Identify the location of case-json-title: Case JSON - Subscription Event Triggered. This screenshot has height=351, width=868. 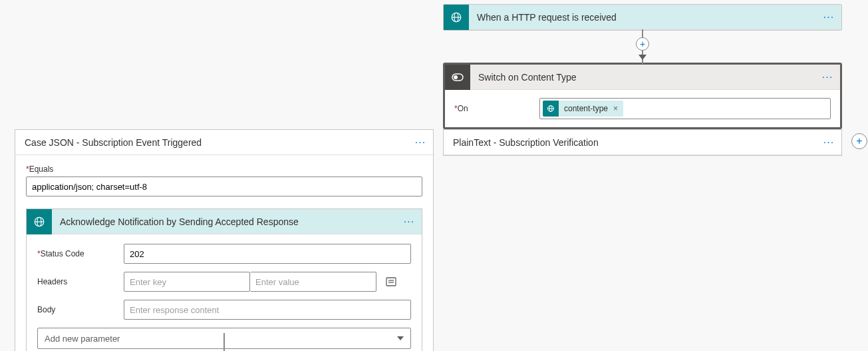
(212, 143).